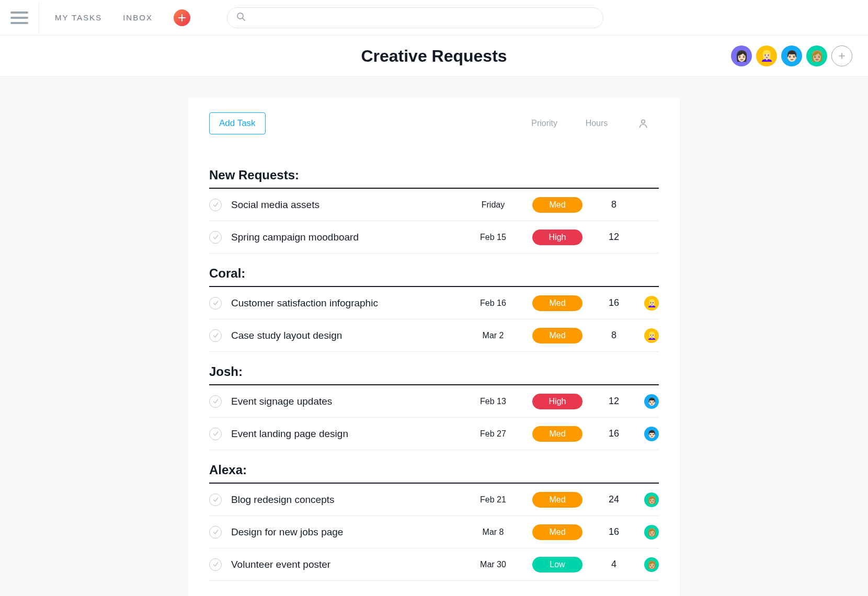 This screenshot has width=868, height=596. I want to click on nav-inbox: INBOX, so click(138, 18).